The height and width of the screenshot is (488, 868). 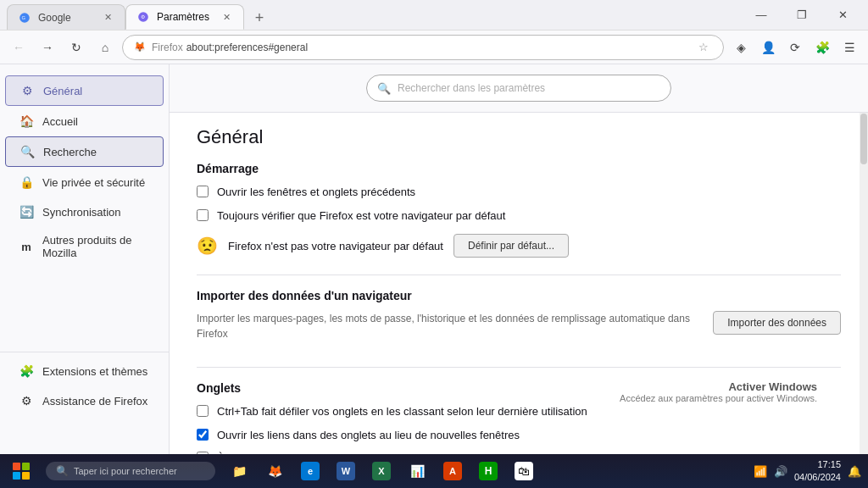 What do you see at coordinates (760, 471) in the screenshot?
I see `network-icon: 📶` at bounding box center [760, 471].